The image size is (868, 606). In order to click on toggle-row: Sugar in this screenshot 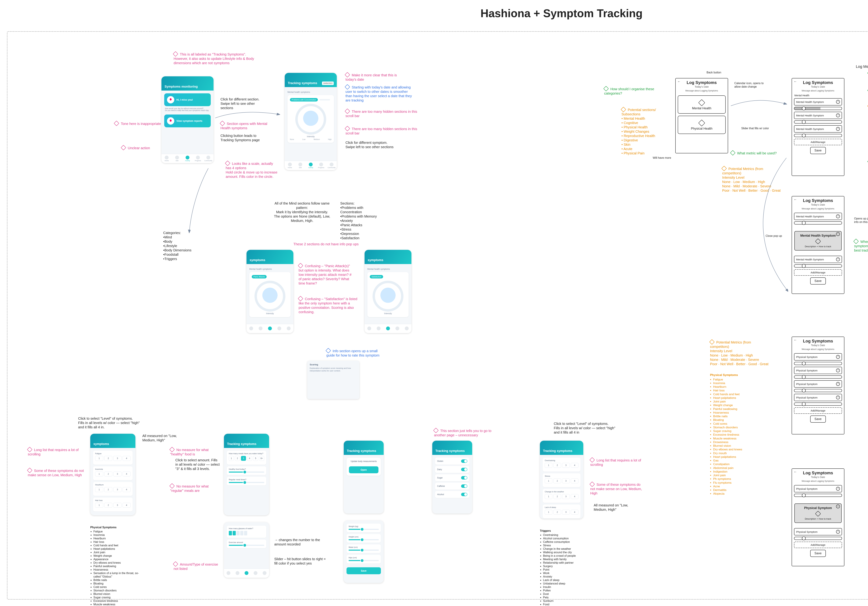, I will do `click(452, 478)`.